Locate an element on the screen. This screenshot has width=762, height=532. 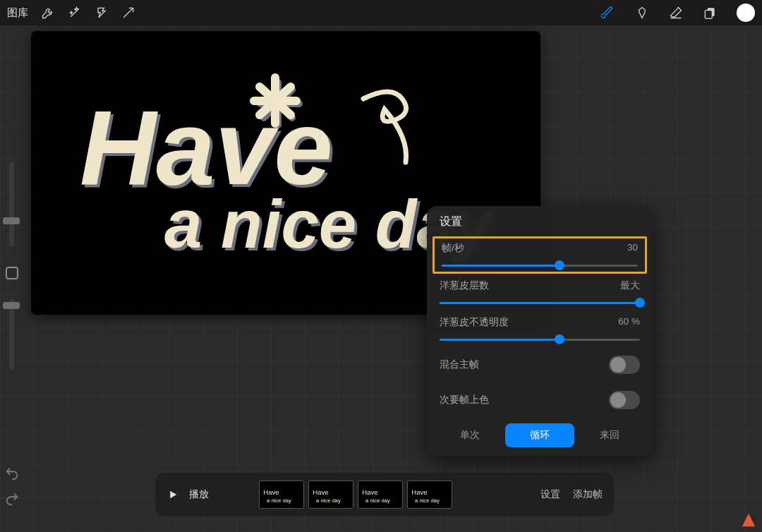
animation-timeline-bar: 播放 Havea nice day Havea nice day Havea n… is located at coordinates (385, 495).